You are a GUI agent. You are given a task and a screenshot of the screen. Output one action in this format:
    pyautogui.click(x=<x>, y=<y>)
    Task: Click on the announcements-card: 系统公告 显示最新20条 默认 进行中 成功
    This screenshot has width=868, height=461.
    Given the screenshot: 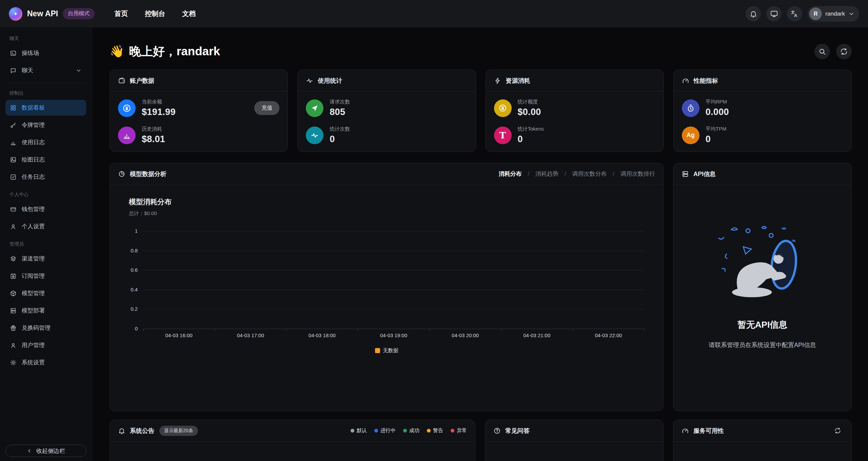 What is the action you would take?
    pyautogui.click(x=292, y=440)
    